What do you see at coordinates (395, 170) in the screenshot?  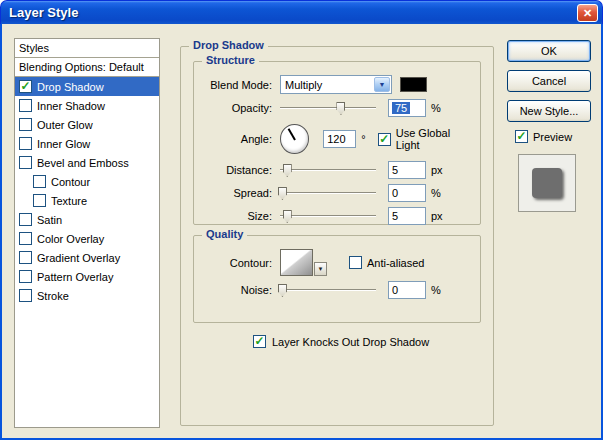 I see `distance-value: 5` at bounding box center [395, 170].